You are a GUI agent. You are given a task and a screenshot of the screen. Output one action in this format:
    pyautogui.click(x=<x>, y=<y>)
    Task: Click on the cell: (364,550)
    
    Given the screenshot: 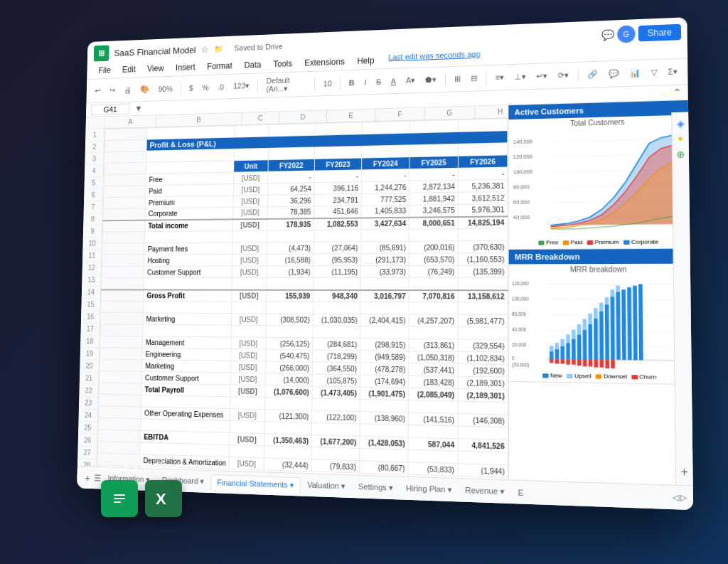 What is the action you would take?
    pyautogui.click(x=336, y=368)
    